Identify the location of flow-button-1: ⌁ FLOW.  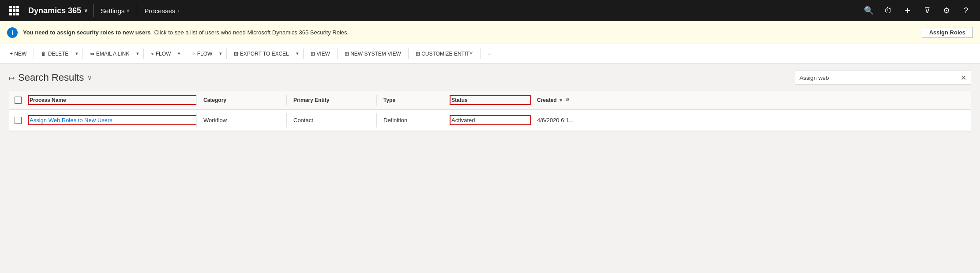
(161, 54).